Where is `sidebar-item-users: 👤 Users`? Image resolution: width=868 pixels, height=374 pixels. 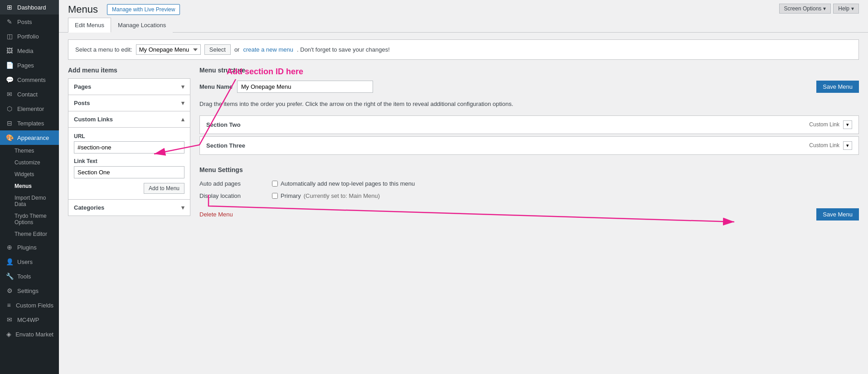
sidebar-item-users: 👤 Users is located at coordinates (29, 262).